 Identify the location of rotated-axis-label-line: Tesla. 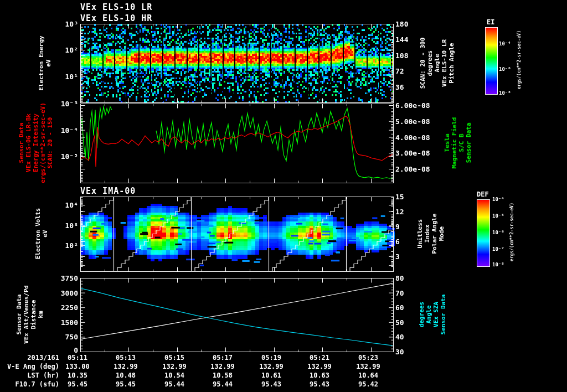
(447, 143).